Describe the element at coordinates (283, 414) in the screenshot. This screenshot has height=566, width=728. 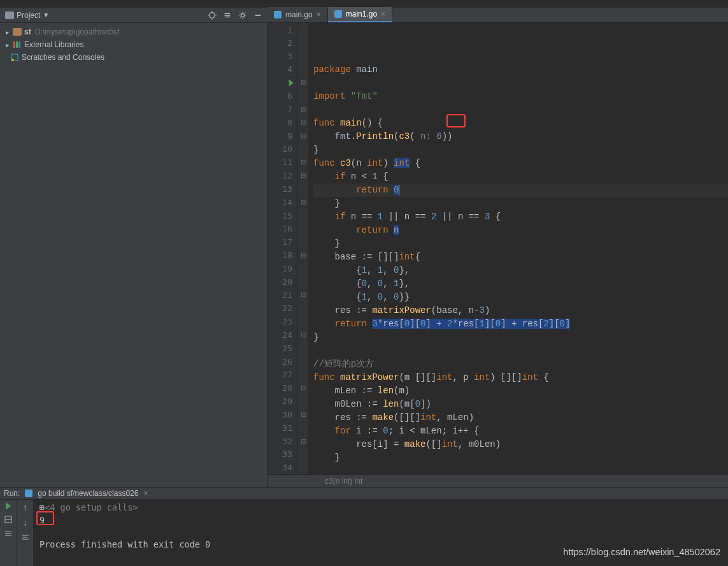
I see `line-number: 30` at that location.